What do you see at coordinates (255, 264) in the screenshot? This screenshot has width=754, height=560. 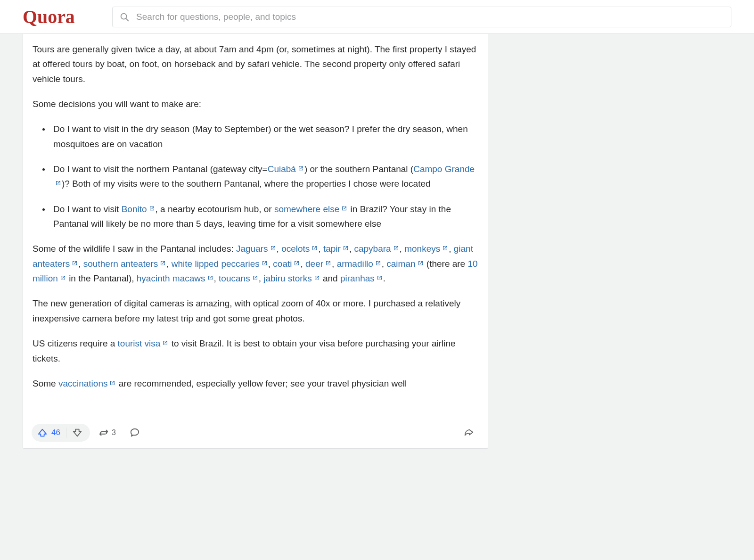 I see `paragraph: Some of the wildlife I saw in the Pantan…` at bounding box center [255, 264].